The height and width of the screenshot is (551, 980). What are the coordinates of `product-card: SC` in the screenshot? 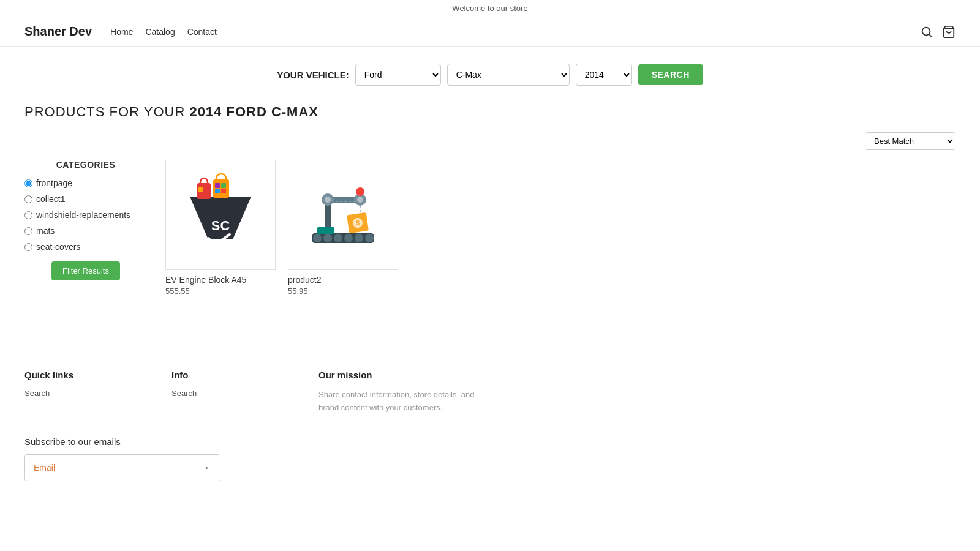 It's located at (221, 228).